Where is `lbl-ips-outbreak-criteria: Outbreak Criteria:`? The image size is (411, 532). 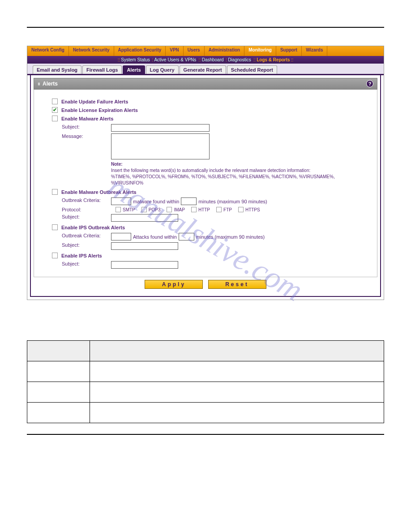
lbl-ips-outbreak-criteria: Outbreak Criteria: is located at coordinates (86, 236).